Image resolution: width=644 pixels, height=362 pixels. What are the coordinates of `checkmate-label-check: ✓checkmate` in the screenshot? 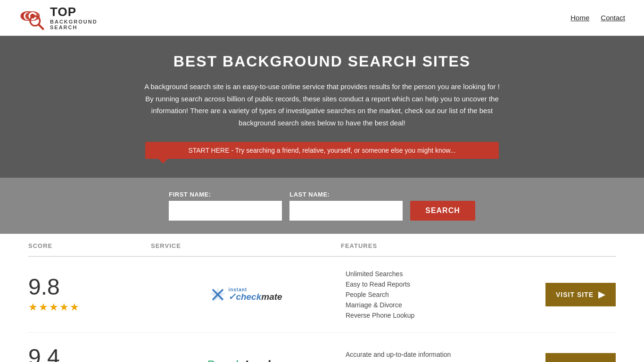 It's located at (255, 297).